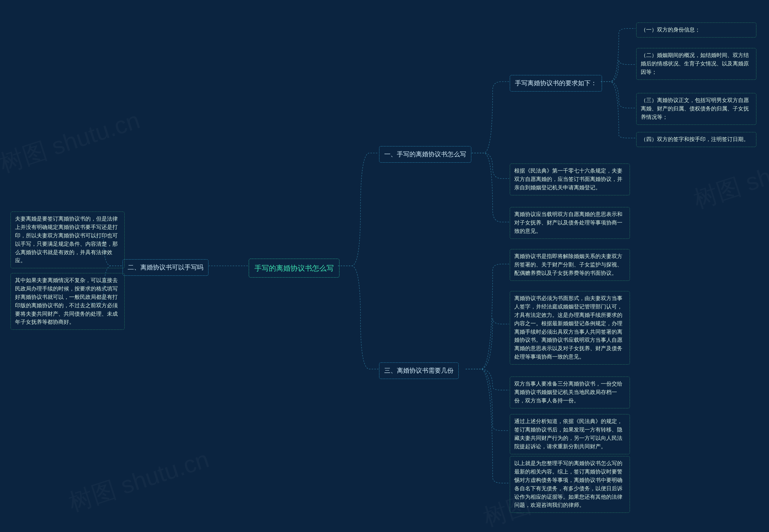 This screenshot has width=769, height=532. What do you see at coordinates (570, 484) in the screenshot?
I see `leaf-s3-para-5: 以上就是为您整理手写的离婚协议书怎么写的最新的相关内容。综上，签订离婚协议时要警…` at bounding box center [570, 484].